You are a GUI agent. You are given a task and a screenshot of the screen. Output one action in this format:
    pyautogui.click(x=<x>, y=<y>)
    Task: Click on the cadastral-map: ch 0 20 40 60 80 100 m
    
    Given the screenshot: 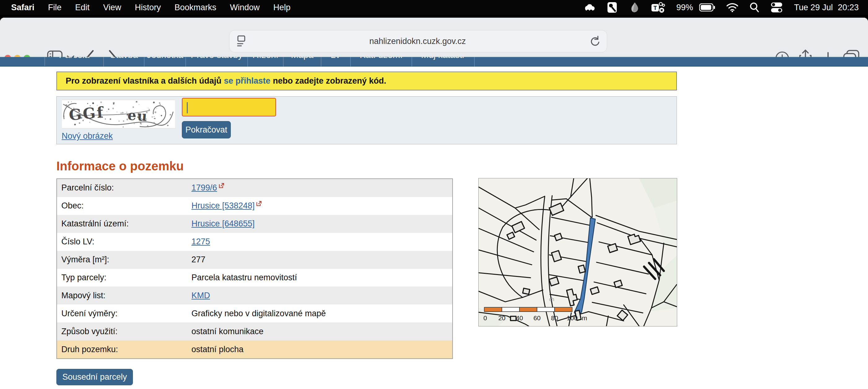 What is the action you would take?
    pyautogui.click(x=578, y=252)
    